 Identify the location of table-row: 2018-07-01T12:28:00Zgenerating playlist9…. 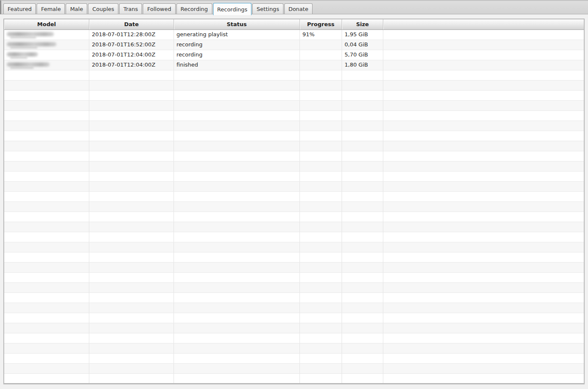
(294, 35).